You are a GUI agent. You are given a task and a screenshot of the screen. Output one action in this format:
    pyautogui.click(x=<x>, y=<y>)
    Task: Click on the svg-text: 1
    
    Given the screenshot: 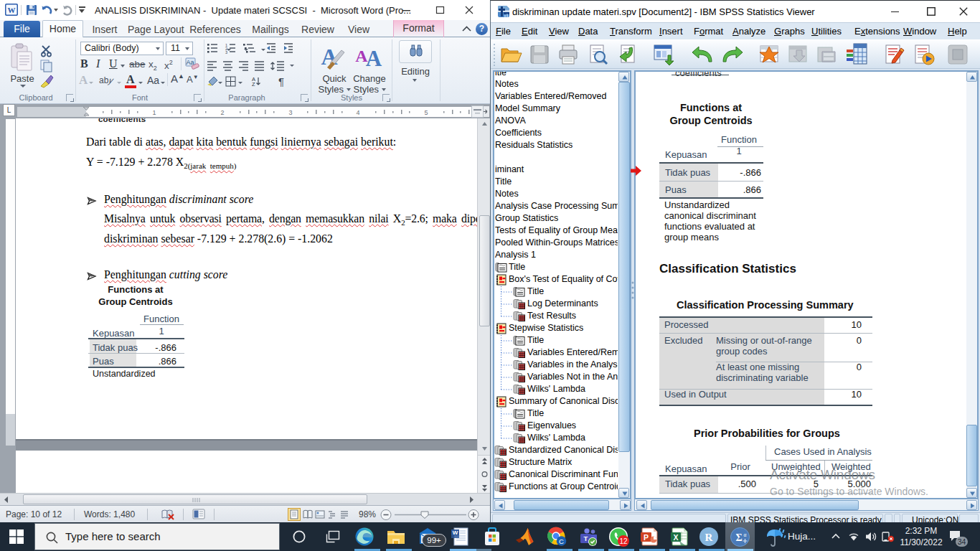 What is the action you would take?
    pyautogui.click(x=154, y=113)
    